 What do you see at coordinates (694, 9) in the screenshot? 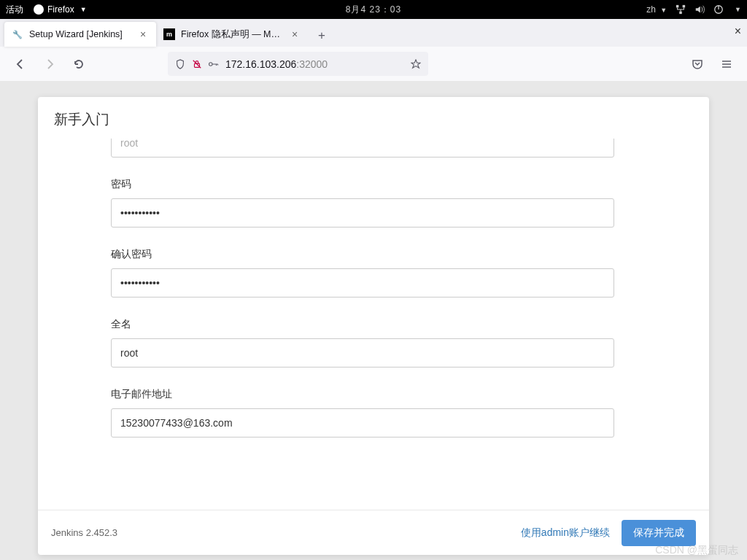
I see `sys-right-group: zh ▼ ▼` at bounding box center [694, 9].